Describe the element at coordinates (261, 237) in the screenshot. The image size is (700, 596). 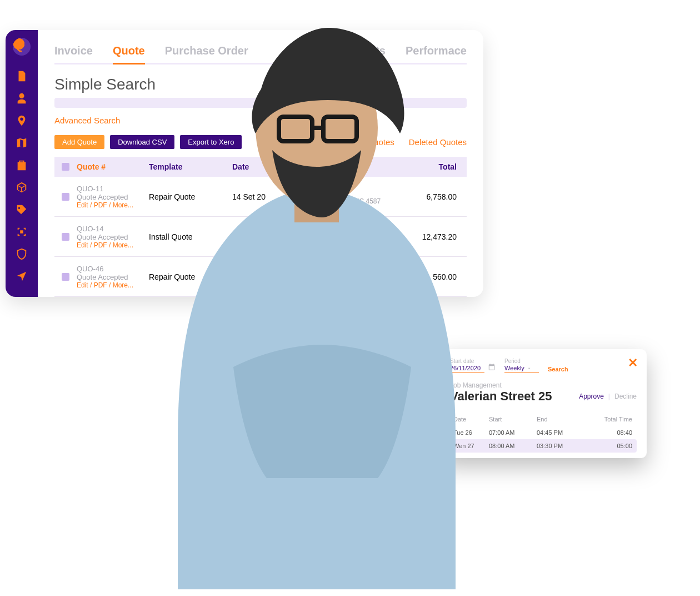
I see `table-row: QUO-14 Quote Accepted Edit / PDF / More.…` at that location.